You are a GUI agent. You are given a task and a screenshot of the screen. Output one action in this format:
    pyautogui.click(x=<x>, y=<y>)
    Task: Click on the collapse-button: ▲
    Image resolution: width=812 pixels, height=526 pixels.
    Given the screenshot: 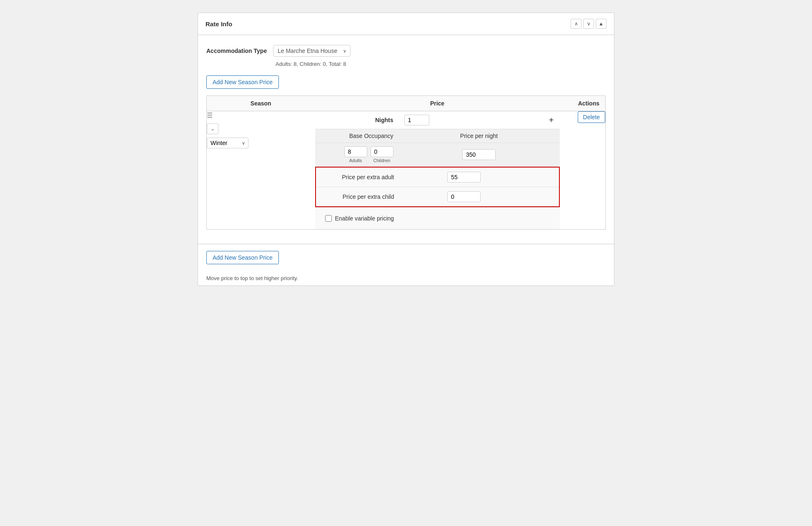 What is the action you would take?
    pyautogui.click(x=601, y=24)
    